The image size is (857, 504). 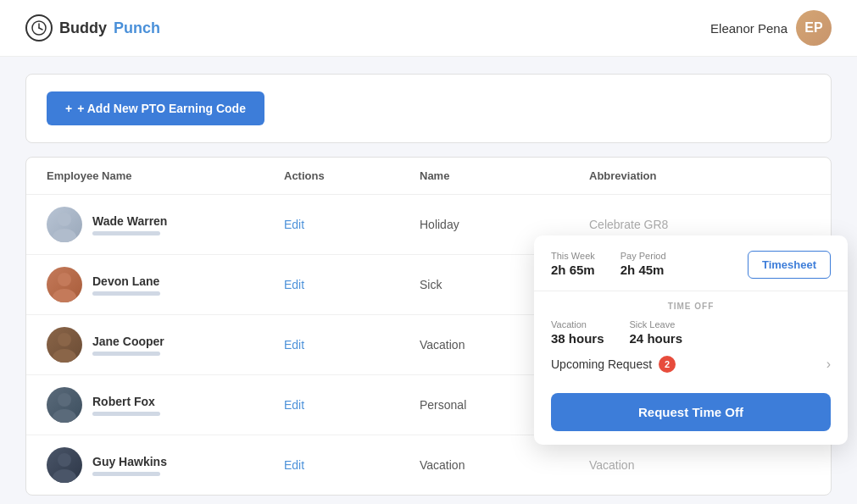 What do you see at coordinates (129, 346) in the screenshot?
I see `employee-info: Jane Cooper` at bounding box center [129, 346].